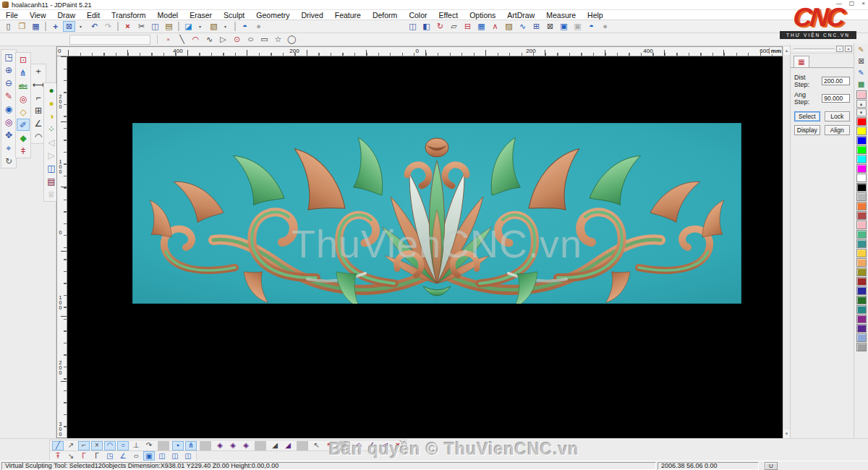 The height and width of the screenshot is (470, 868). Describe the element at coordinates (861, 84) in the screenshot. I see `pattern-fill-icon: ▩` at that location.